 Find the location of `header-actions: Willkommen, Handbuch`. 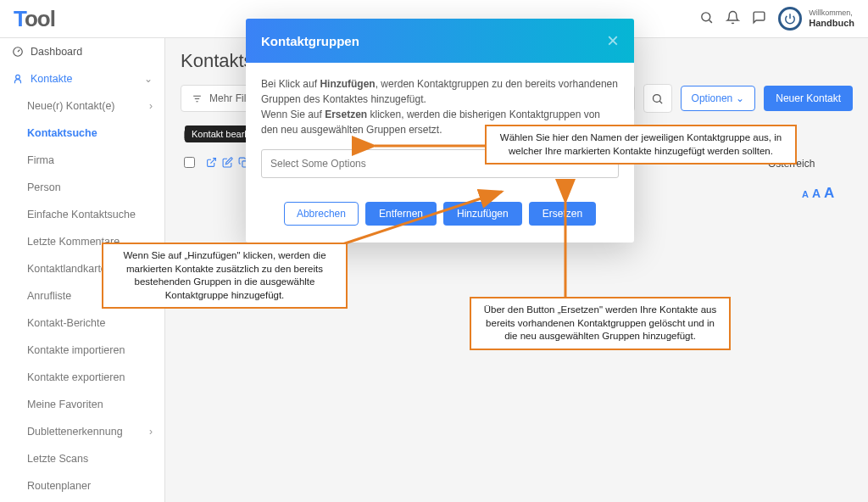

header-actions: Willkommen, Handbuch is located at coordinates (776, 19).